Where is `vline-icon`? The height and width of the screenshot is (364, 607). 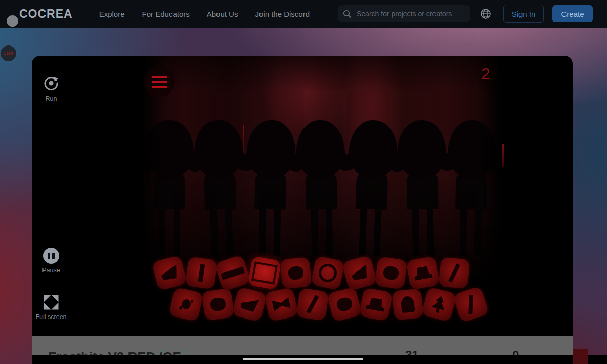
vline-icon is located at coordinates (201, 273).